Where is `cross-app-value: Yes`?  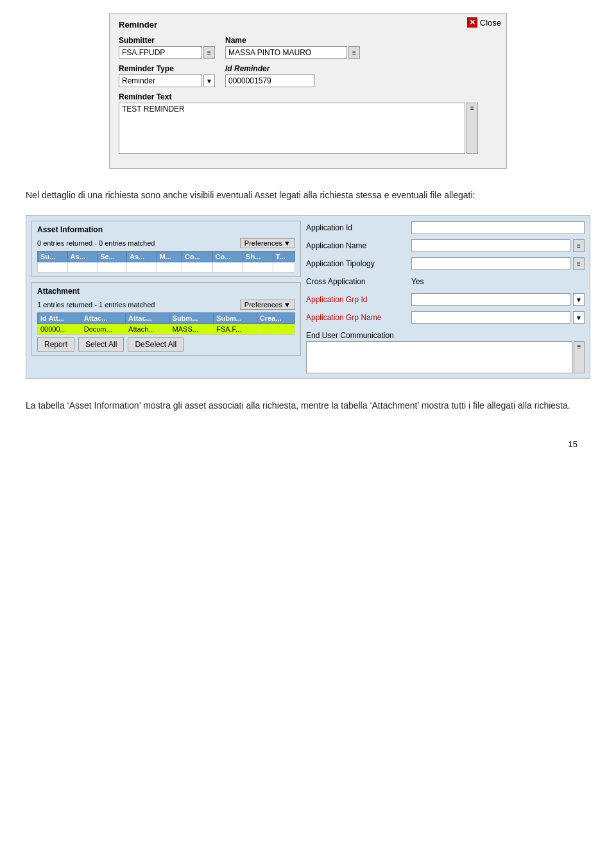
cross-app-value: Yes is located at coordinates (418, 282).